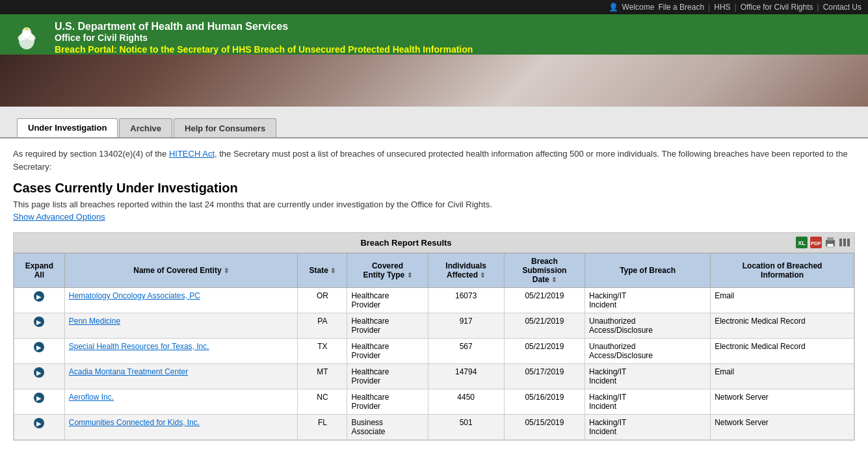 This screenshot has height=455, width=868. I want to click on individuals-cell: 16073, so click(466, 300).